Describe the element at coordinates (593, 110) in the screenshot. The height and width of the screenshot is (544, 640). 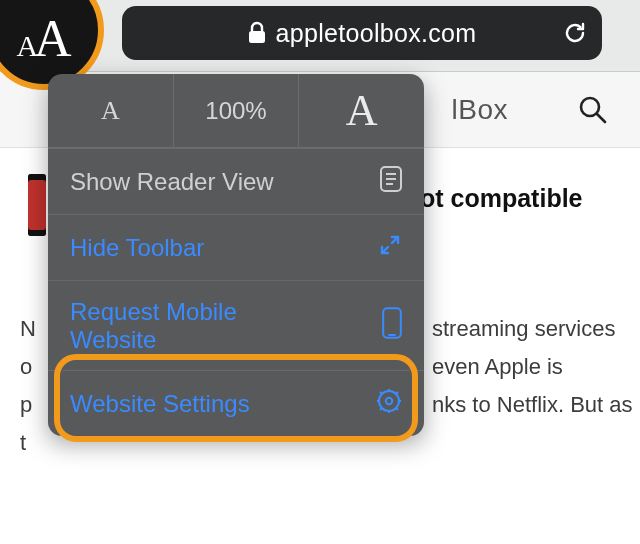
I see `search-icon` at that location.